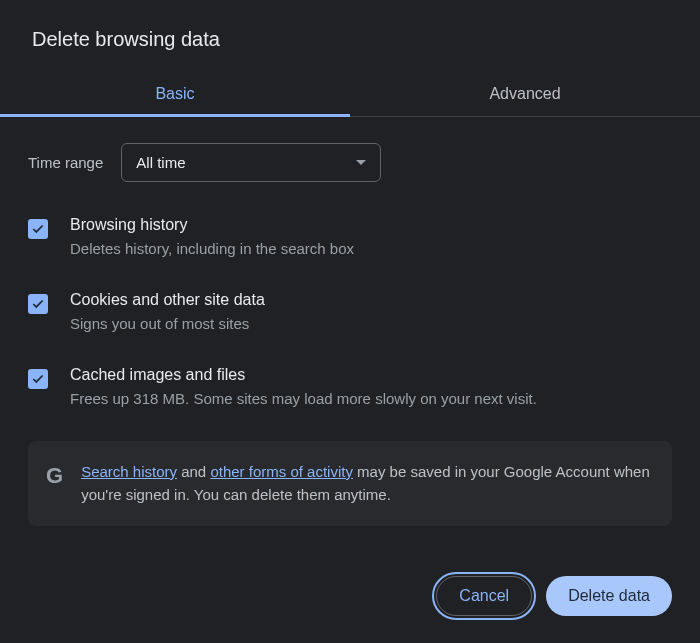 The width and height of the screenshot is (700, 643). Describe the element at coordinates (368, 484) in the screenshot. I see `info-text: Search history and other forms of activi…` at that location.